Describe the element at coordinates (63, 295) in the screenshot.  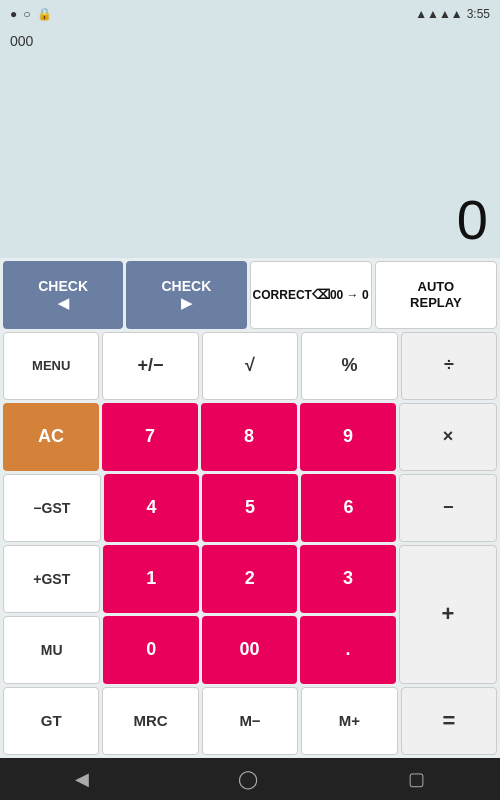
I see `check-back-button: CHECK◀` at that location.